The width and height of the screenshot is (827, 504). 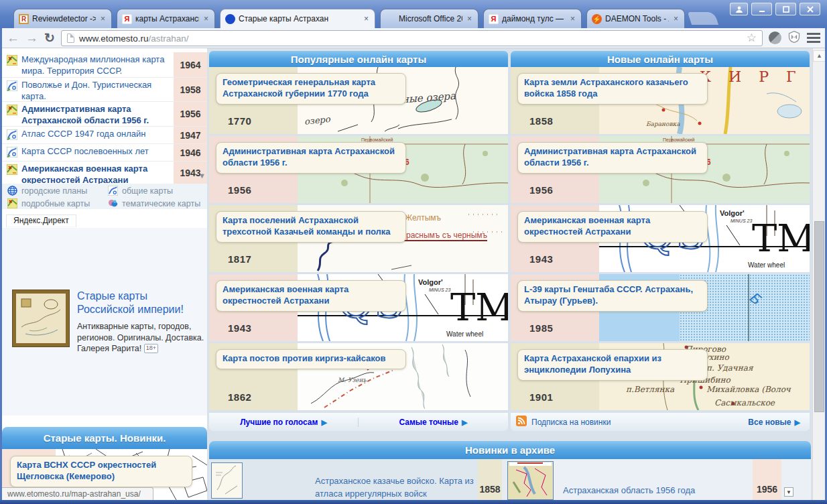 What do you see at coordinates (97, 64) in the screenshot?
I see `map-link: Международная миллионная карта мира. Тер…` at bounding box center [97, 64].